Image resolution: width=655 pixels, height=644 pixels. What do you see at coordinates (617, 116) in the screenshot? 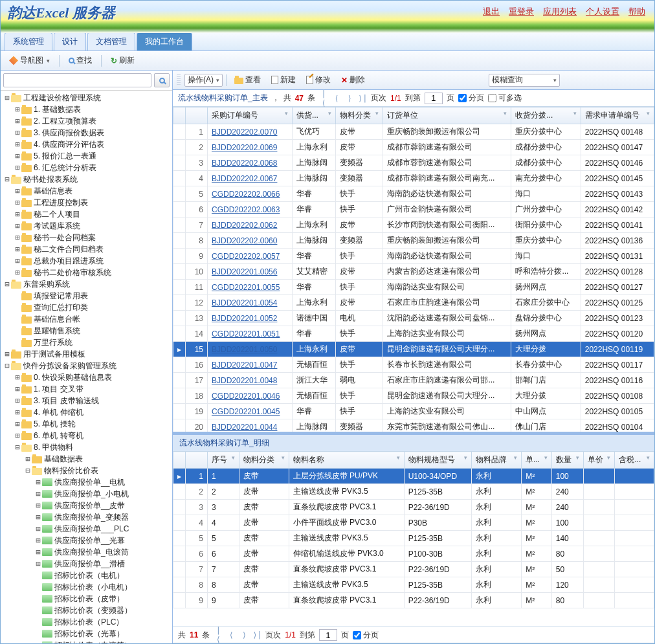
I see `col-header: 需求申请单编号▾` at bounding box center [617, 116].